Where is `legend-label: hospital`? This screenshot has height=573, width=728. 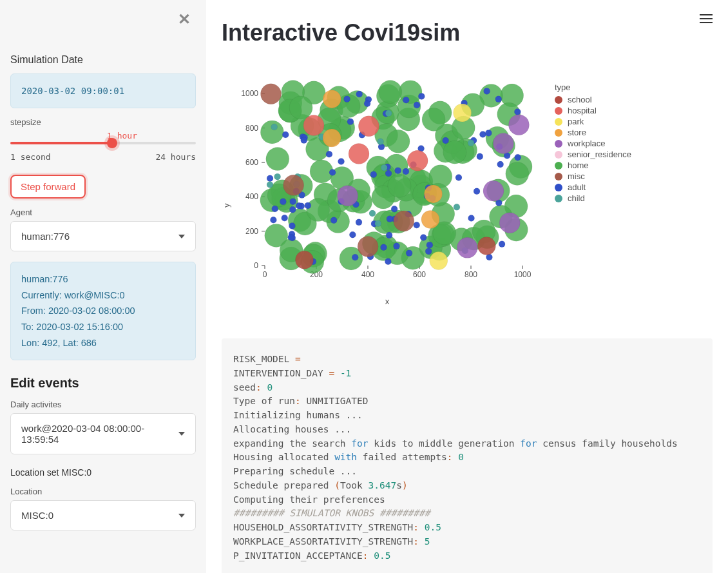 legend-label: hospital is located at coordinates (582, 111).